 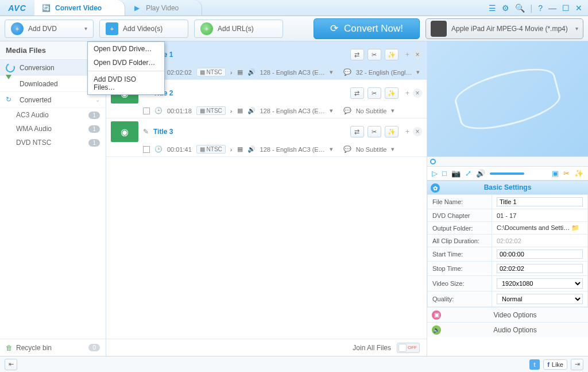 I want to click on scissors-icon: ✂, so click(x=566, y=174).